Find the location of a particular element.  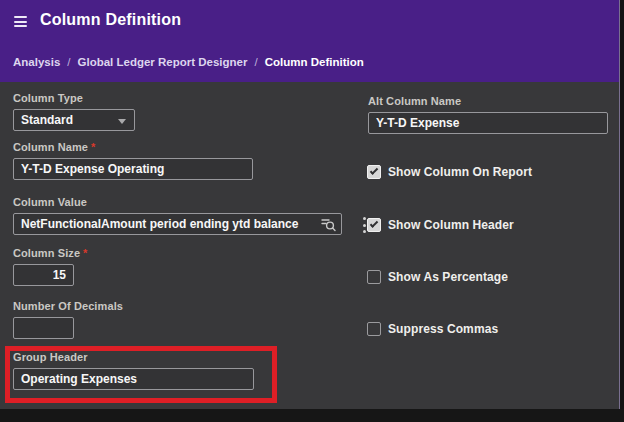

checkbox-suppress-commas: Suppress Commas is located at coordinates (432, 329).